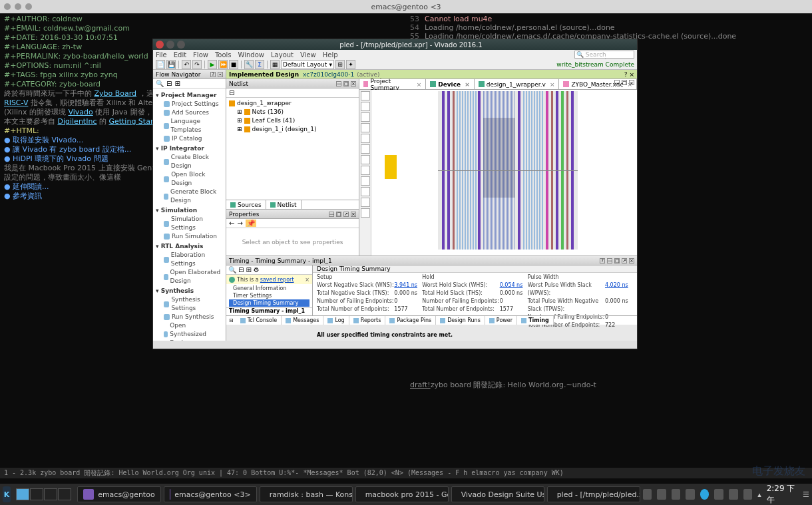 This screenshot has width=812, height=505. Describe the element at coordinates (293, 104) in the screenshot. I see `netlist-item: design_1_wrapper` at that location.